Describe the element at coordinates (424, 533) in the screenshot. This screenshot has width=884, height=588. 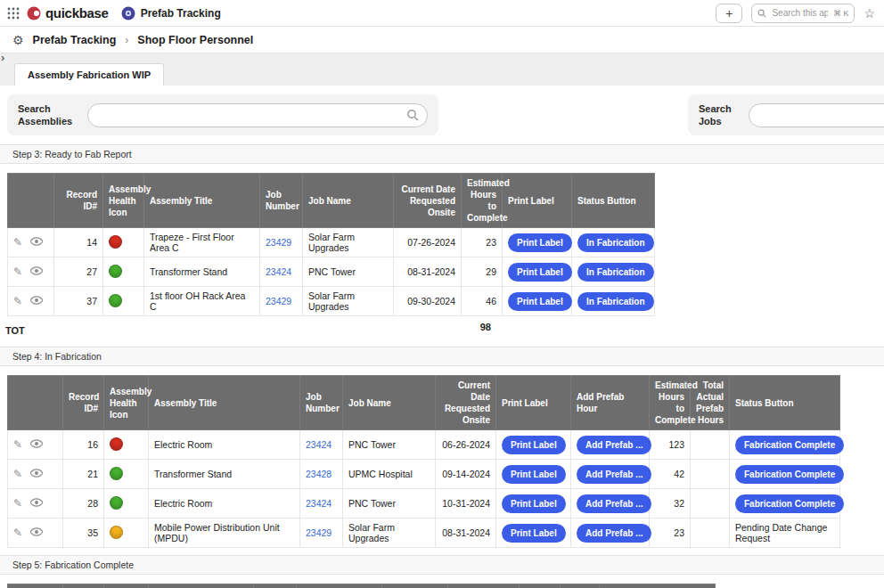
I see `table-row: ✎ 35 Mobile Power Distribution Unit (MPD…` at that location.